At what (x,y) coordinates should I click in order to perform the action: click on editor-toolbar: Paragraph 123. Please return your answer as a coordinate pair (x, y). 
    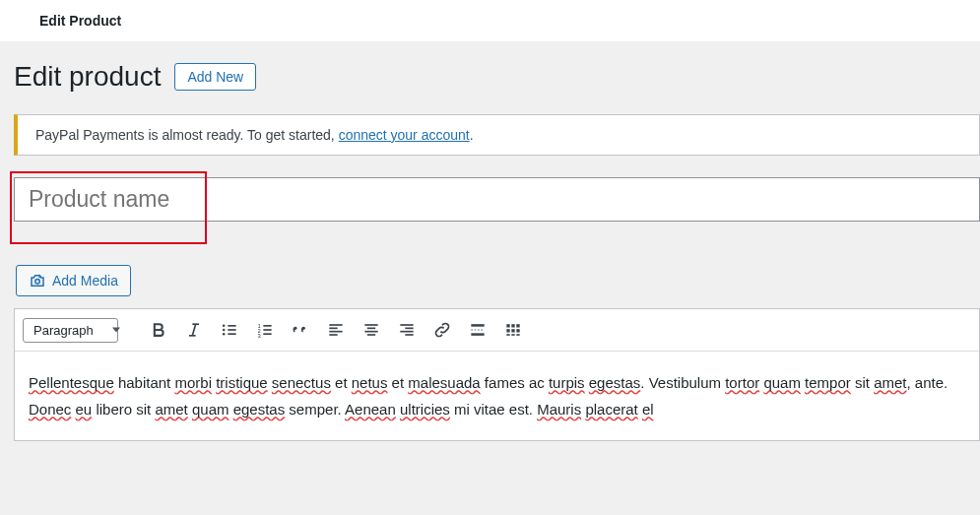
    Looking at the image, I should click on (496, 331).